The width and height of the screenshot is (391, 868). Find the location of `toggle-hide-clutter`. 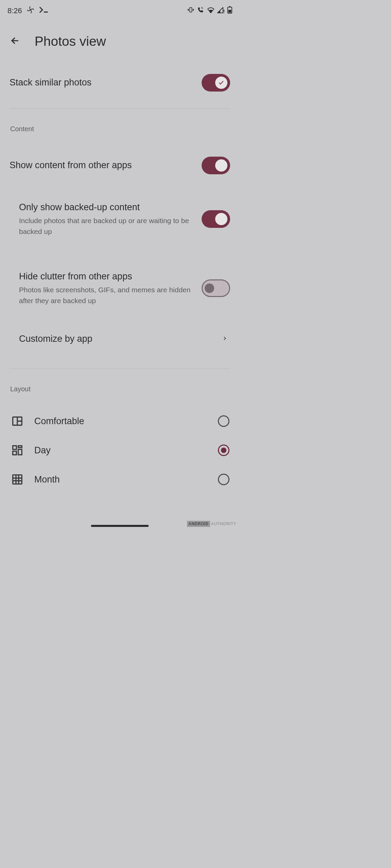

toggle-hide-clutter is located at coordinates (216, 288).